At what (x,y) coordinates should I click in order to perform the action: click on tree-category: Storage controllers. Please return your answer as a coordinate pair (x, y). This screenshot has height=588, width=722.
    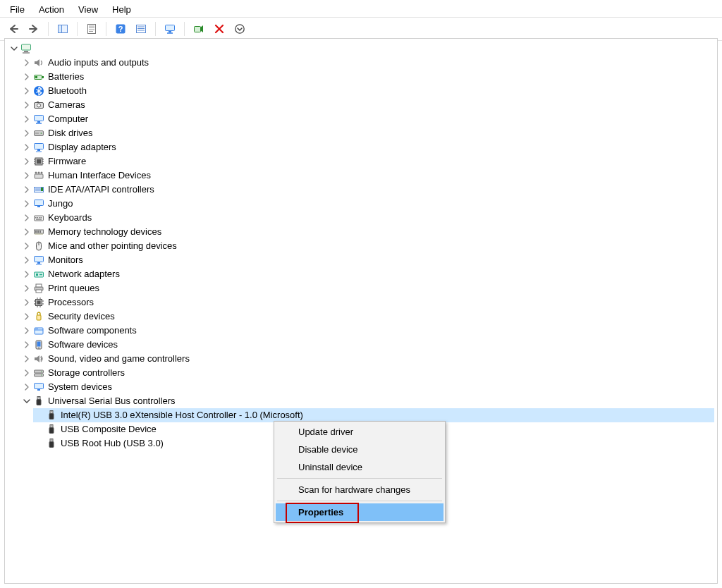
    Looking at the image, I should click on (367, 373).